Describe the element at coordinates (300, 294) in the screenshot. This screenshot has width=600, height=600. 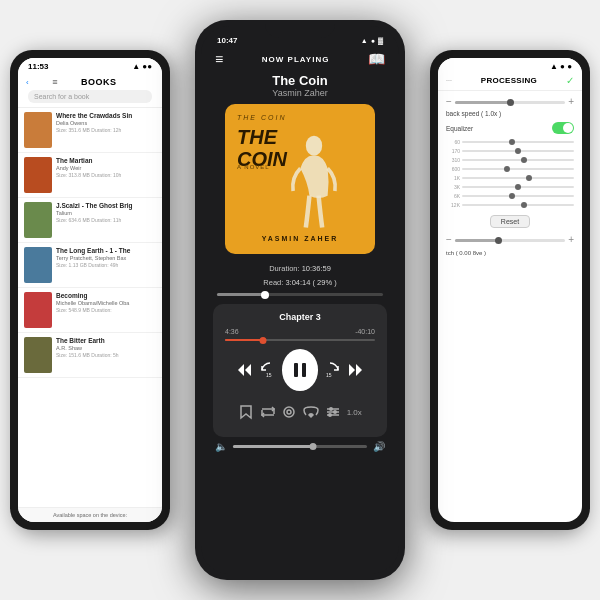
I see `main-progress-area` at that location.